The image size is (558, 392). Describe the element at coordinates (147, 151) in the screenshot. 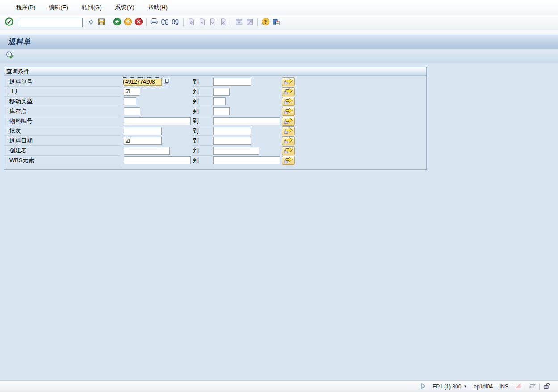

I see `created-by-from-input` at that location.